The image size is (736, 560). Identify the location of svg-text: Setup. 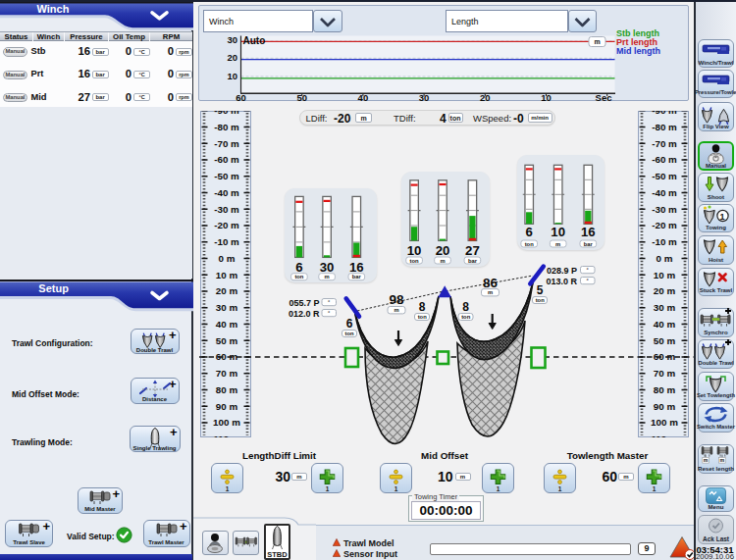
(53, 288).